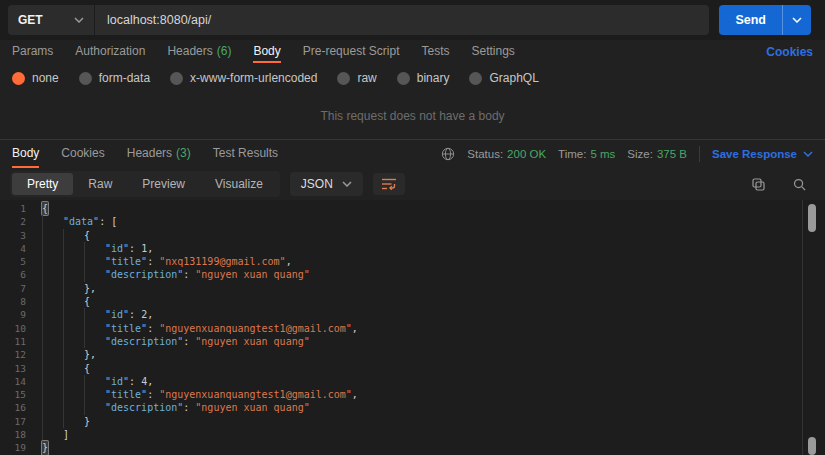 The height and width of the screenshot is (455, 825). What do you see at coordinates (790, 52) in the screenshot?
I see `cookies-link: Cookies` at bounding box center [790, 52].